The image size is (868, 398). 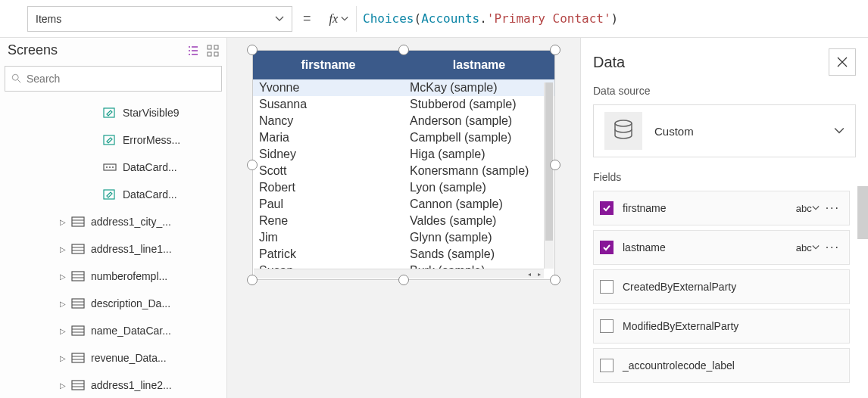 I want to click on table-row: MariaCampbell (sample), so click(x=404, y=138).